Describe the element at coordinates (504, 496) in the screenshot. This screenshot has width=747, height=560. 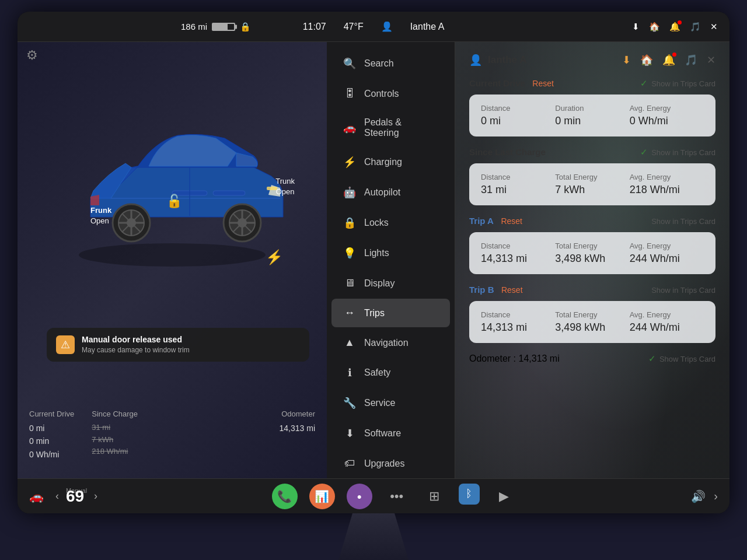
I see `media-button: ▶` at that location.